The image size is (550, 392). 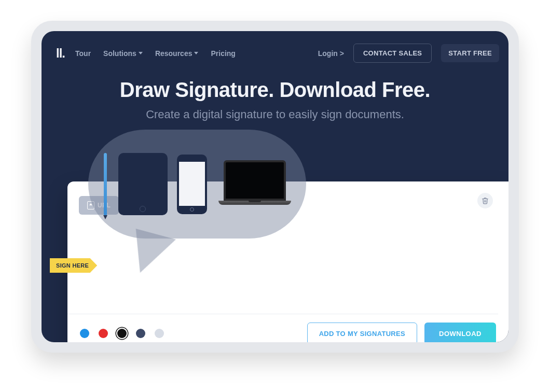 I want to click on nav-solutions-label: Solutions, so click(x=120, y=53).